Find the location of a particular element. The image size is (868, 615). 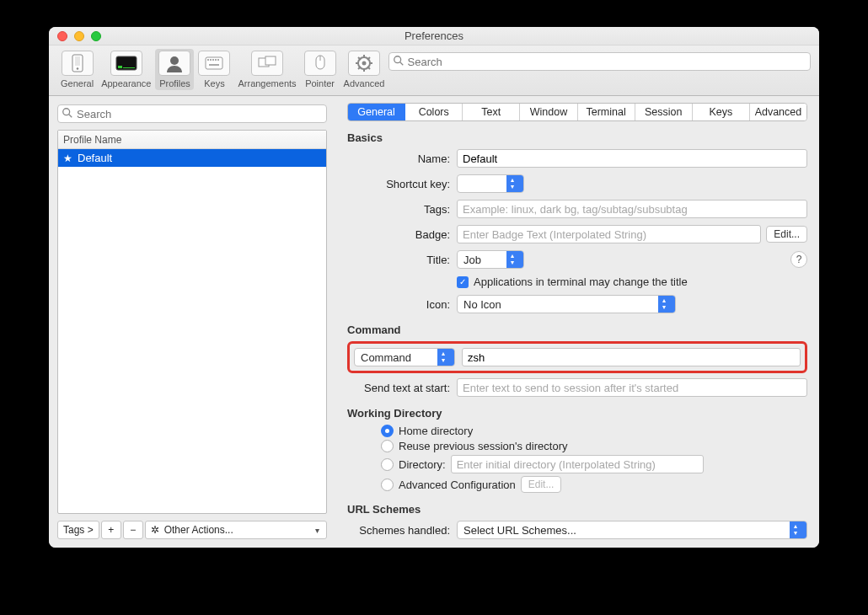

profile-column-header: Profile Name is located at coordinates (192, 140).